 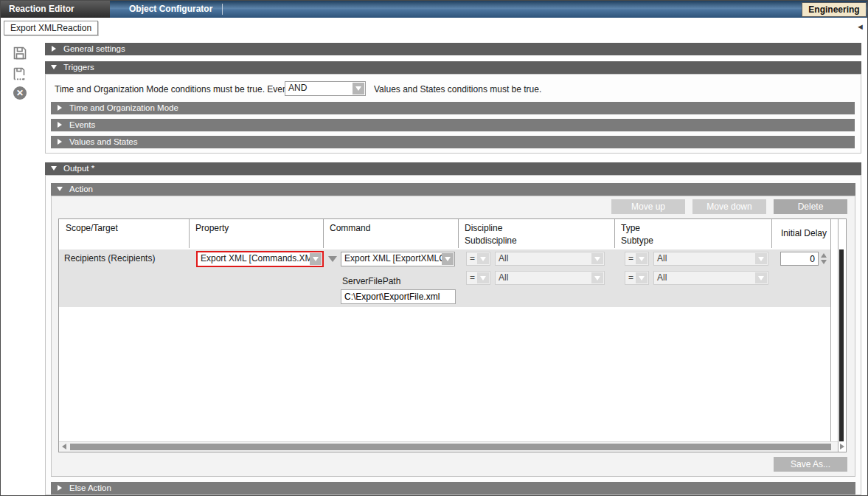 What do you see at coordinates (711, 278) in the screenshot?
I see `subtype-combobox: All` at bounding box center [711, 278].